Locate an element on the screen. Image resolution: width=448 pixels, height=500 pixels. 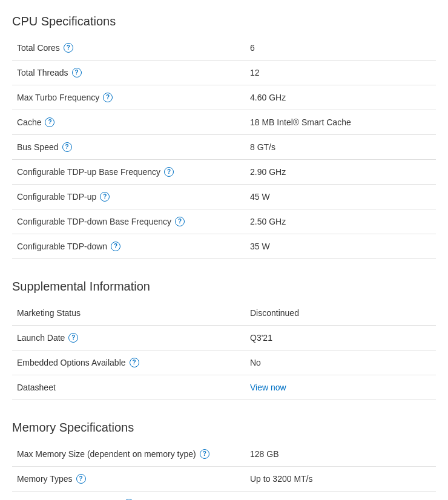
spec-value: 45 W is located at coordinates (340, 197).